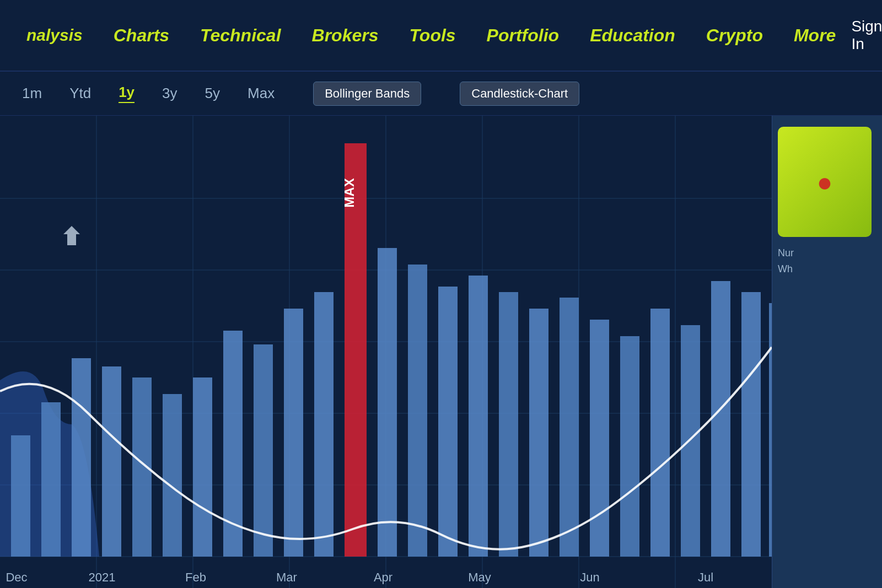 The width and height of the screenshot is (882, 588). I want to click on nav-item-technical: Technical, so click(240, 35).